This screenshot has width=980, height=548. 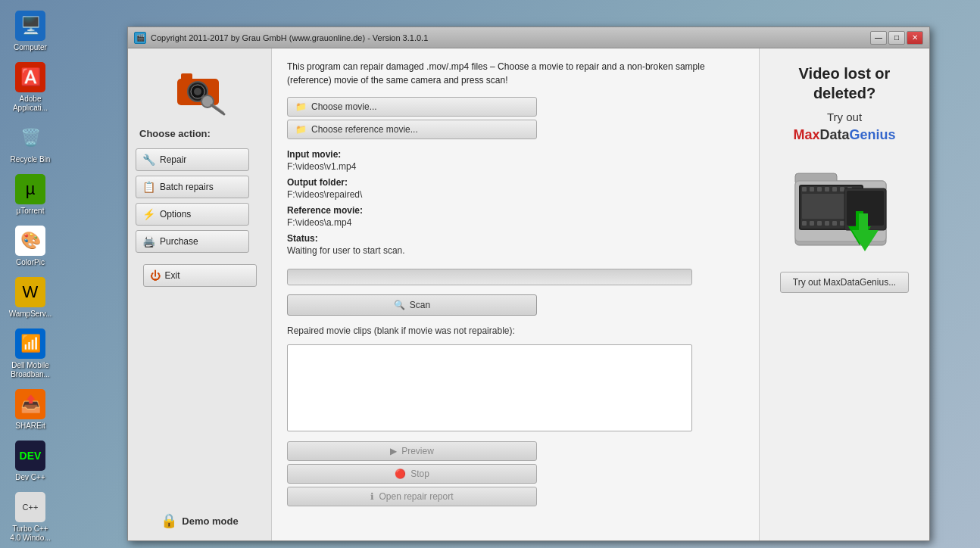 I want to click on desktop-icon-label: Turbo C++ 4.0 Windo..., so click(x=30, y=534).